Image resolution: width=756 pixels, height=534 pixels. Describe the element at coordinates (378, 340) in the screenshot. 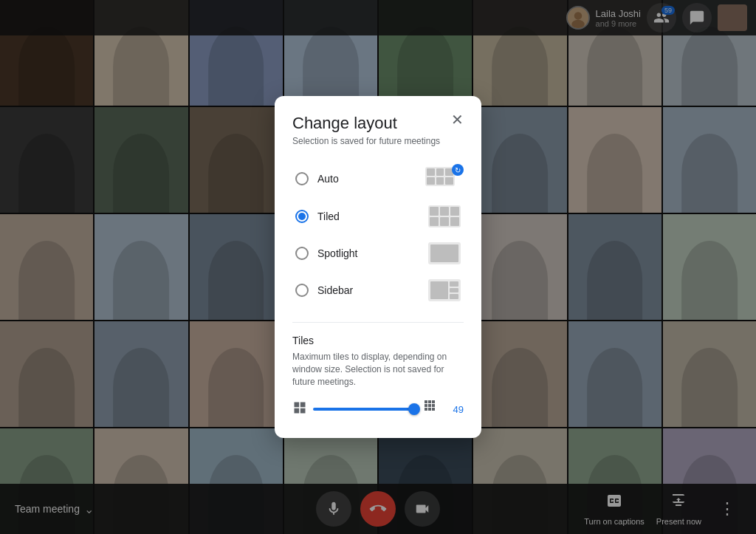

I see `tiles-section-title: Tiles` at that location.